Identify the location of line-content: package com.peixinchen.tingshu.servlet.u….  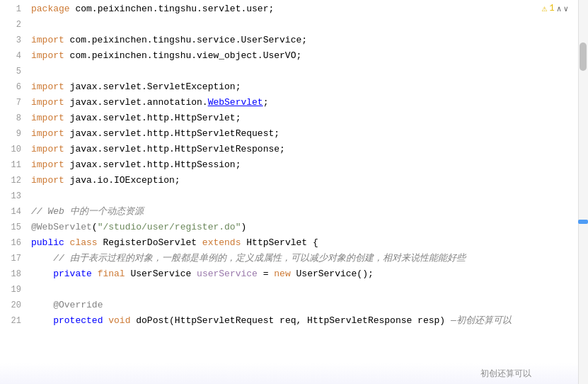
(309, 9).